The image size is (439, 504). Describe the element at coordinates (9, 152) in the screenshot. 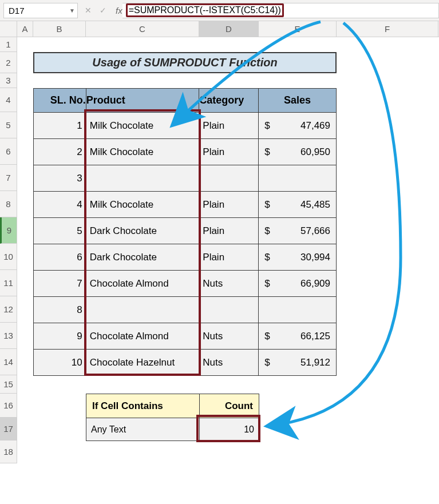

I see `row-header-6: 6` at that location.